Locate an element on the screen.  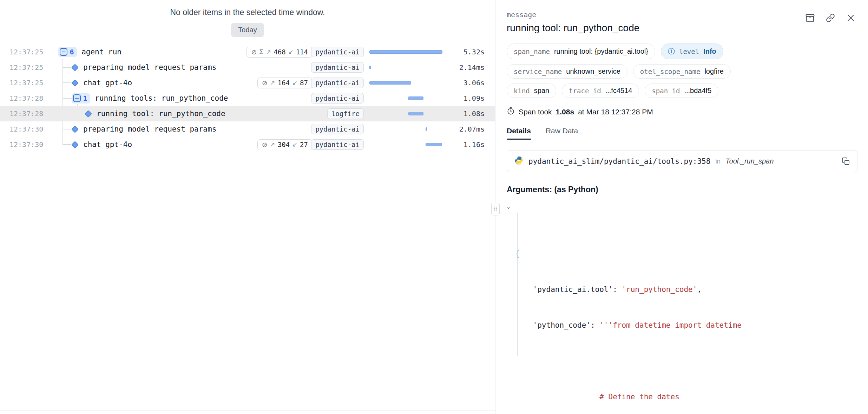
chip-kind: kind span is located at coordinates (532, 91).